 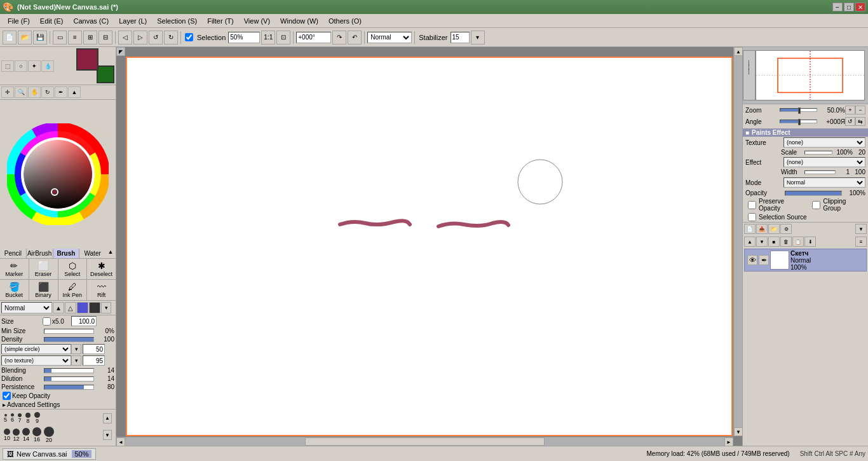 I want to click on maximize-button: □, so click(x=849, y=7).